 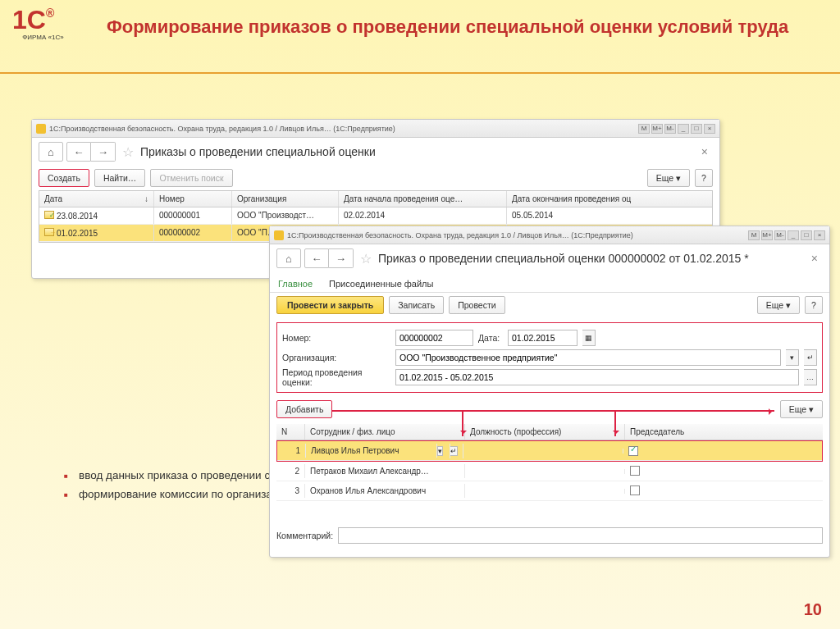 What do you see at coordinates (589, 338) in the screenshot?
I see `calendar-icon: ▦` at bounding box center [589, 338].